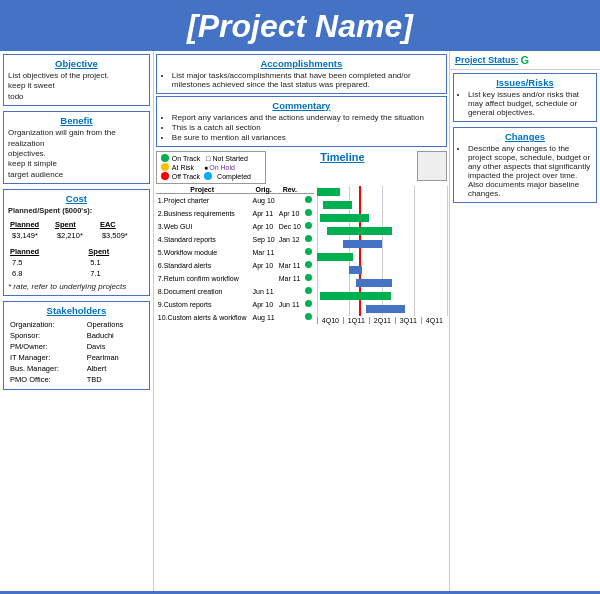 The width and height of the screenshot is (600, 594). I want to click on q-label-2q11: 2Q11, so click(382, 320).